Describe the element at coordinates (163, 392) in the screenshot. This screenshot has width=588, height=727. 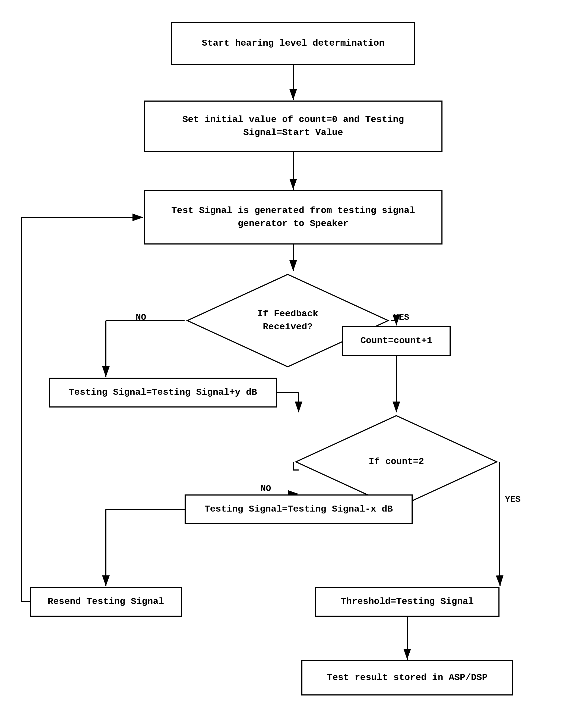
I see `test-signal-plus-box: Testing Signal=Testing Signal+y dB` at that location.